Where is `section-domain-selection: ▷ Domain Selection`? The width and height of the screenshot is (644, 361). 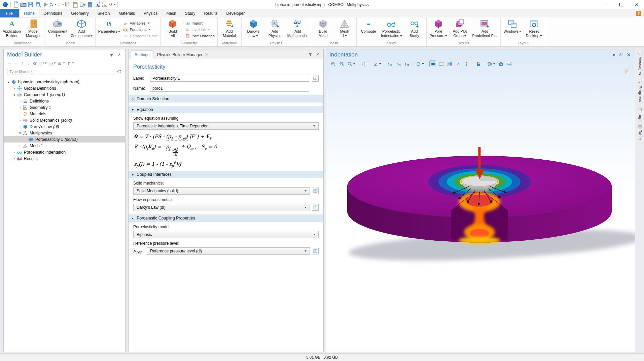 section-domain-selection: ▷ Domain Selection is located at coordinates (226, 99).